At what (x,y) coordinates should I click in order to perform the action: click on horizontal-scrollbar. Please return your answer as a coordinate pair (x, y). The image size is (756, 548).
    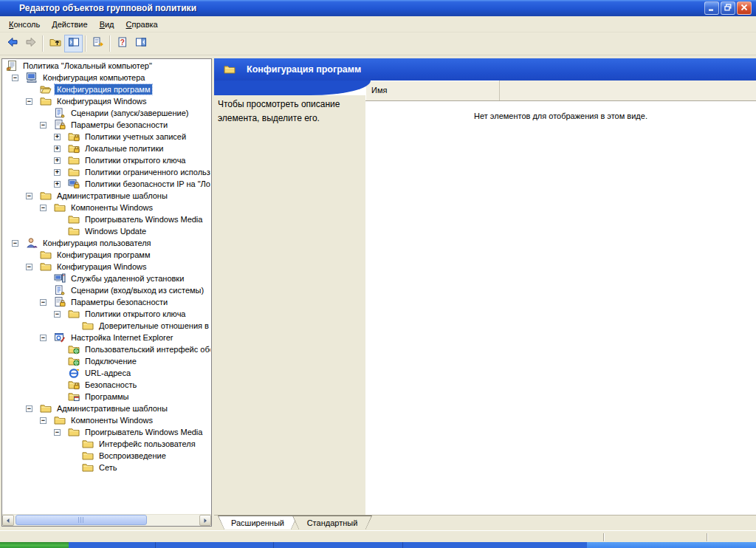
    Looking at the image, I should click on (106, 520).